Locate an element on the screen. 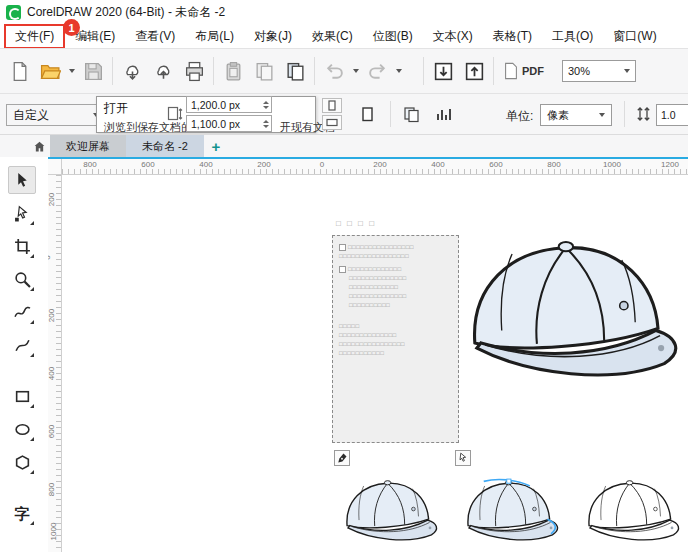 This screenshot has height=552, width=688. menu-table: 表格(T) is located at coordinates (512, 36).